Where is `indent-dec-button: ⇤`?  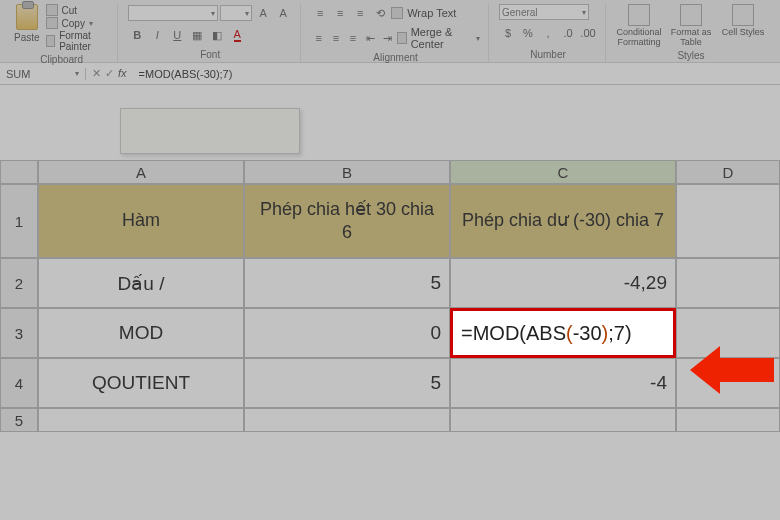 indent-dec-button: ⇤ is located at coordinates (370, 38).